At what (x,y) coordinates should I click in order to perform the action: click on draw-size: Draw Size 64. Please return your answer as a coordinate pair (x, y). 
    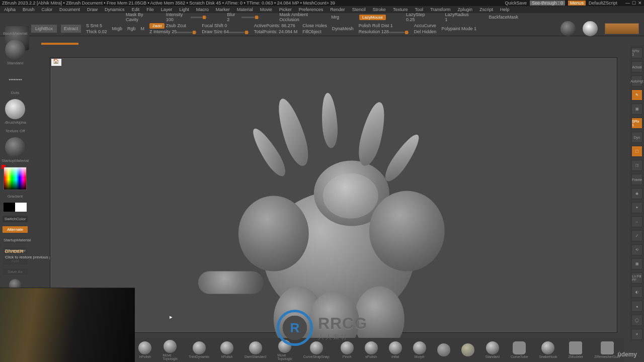
    Looking at the image, I should click on (215, 32).